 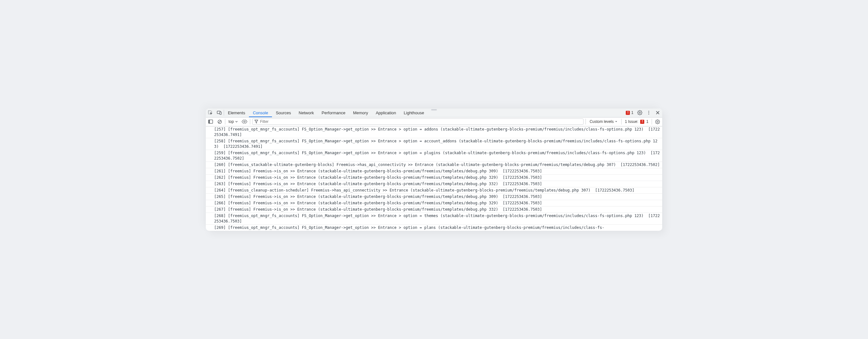 I want to click on console-log-row: [269] [freemius_opt_mngr_fs_accounts] FS…, so click(x=434, y=228).